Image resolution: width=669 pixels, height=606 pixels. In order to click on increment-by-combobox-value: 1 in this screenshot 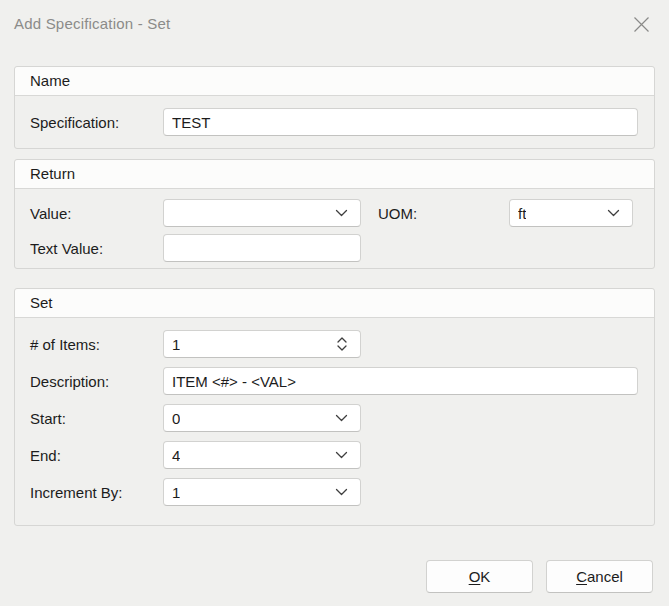, I will do `click(176, 492)`.